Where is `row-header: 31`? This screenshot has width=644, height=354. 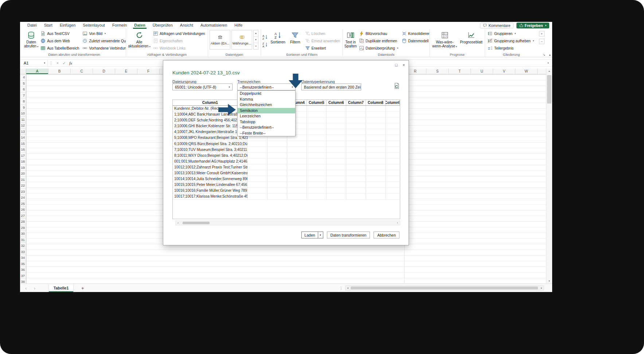
row-header: 31 is located at coordinates (23, 240).